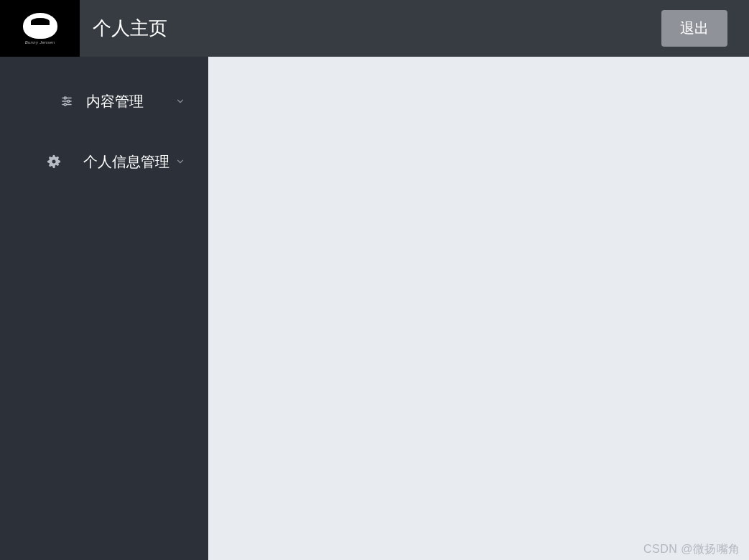 The height and width of the screenshot is (560, 749). Describe the element at coordinates (375, 29) in the screenshot. I see `header: Bunny Jensen 个人主页 退出` at that location.